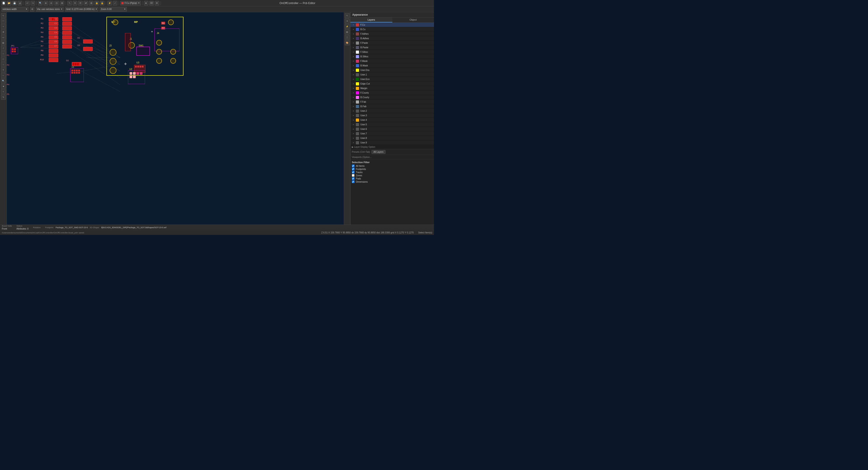 This screenshot has width=868, height=470. I want to click on all-layers-button: All Layers, so click(378, 152).